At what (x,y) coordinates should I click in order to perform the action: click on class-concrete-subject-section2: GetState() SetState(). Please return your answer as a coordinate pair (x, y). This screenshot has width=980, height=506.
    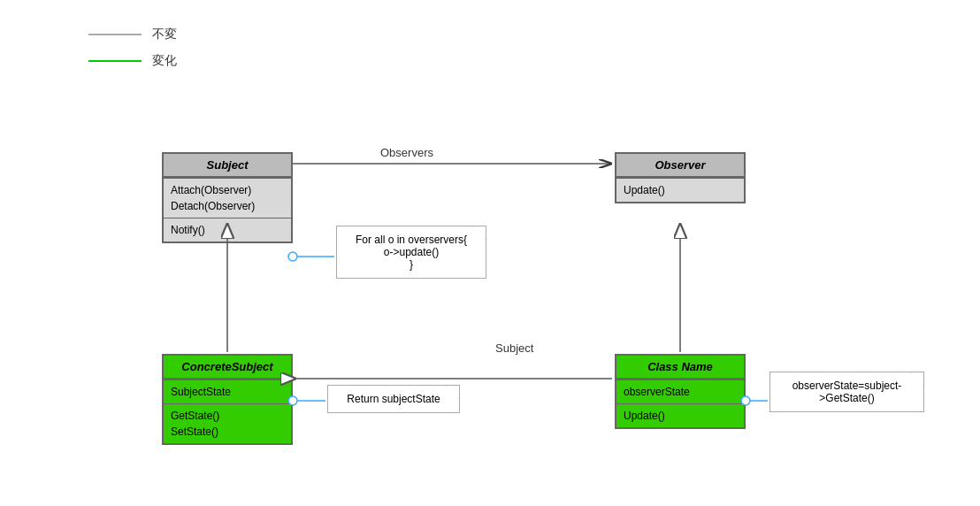
    Looking at the image, I should click on (227, 423).